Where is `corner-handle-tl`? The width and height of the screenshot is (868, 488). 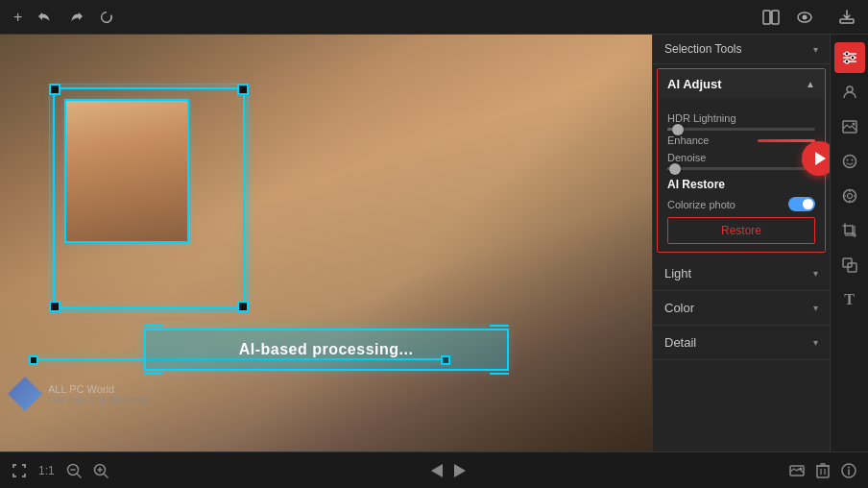
corner-handle-tl is located at coordinates (55, 89).